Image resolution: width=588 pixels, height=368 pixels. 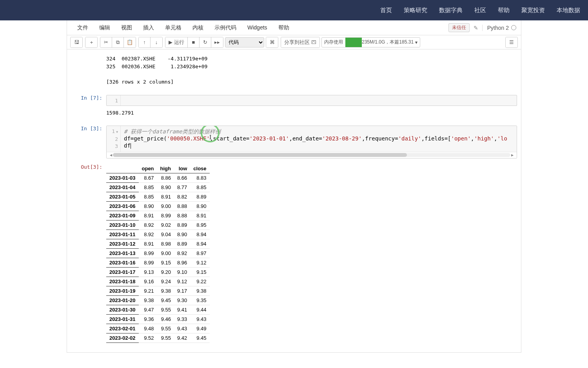 I want to click on code-lines: I # 获得一个dataframe类型的数据样例 df=get_price('0…, so click(x=319, y=139).